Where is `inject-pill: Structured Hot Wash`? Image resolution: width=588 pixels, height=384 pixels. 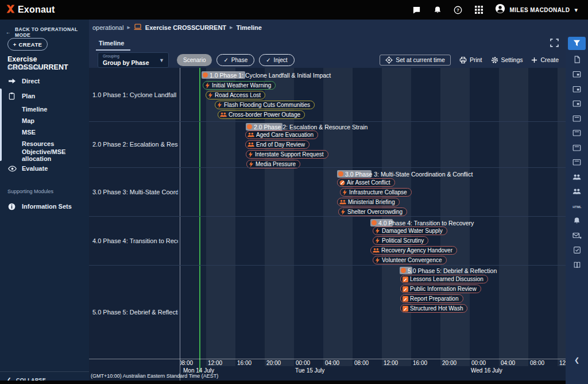 inject-pill: Structured Hot Wash is located at coordinates (434, 308).